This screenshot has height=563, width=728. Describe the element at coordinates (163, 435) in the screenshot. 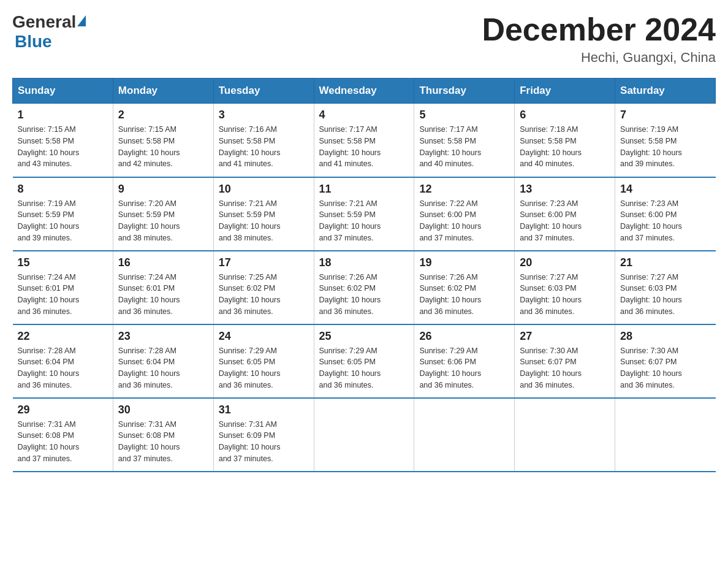

I see `calendar-cell: 30 Sunrise: 7:31 AM Sunset: 6:08 PM Dayl…` at that location.